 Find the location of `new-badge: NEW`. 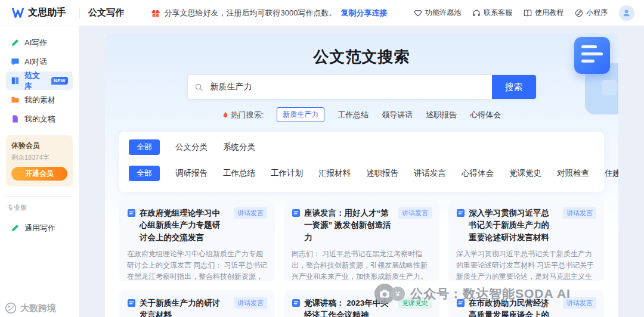

new-badge: NEW is located at coordinates (60, 81).